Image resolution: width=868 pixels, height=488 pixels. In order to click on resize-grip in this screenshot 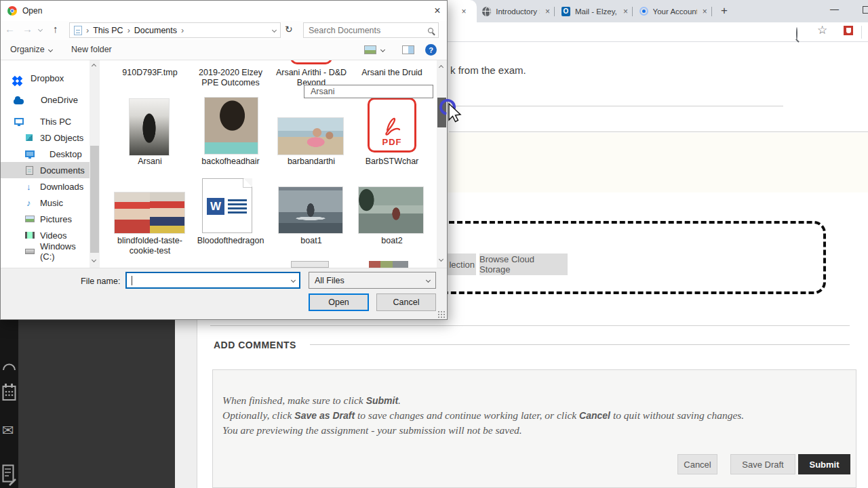, I will do `click(441, 314)`.